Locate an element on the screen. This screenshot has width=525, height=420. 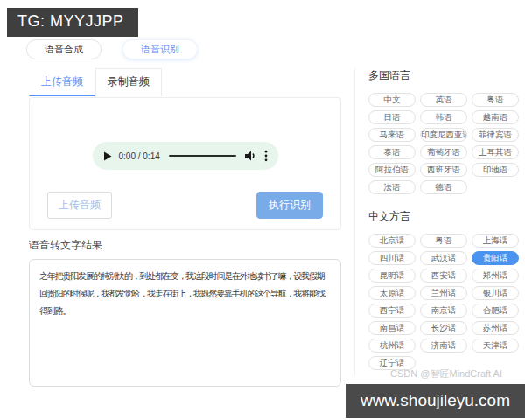
dialect-button: 苏州话 is located at coordinates (495, 328).